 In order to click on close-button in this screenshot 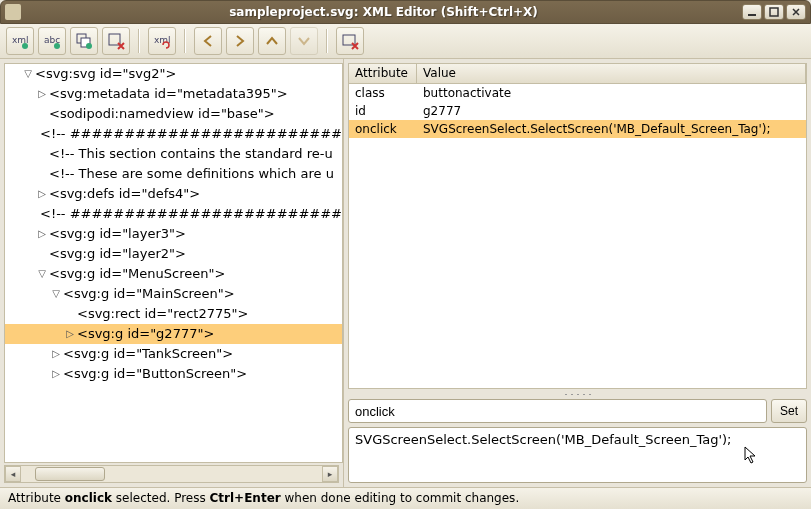, I will do `click(796, 12)`.